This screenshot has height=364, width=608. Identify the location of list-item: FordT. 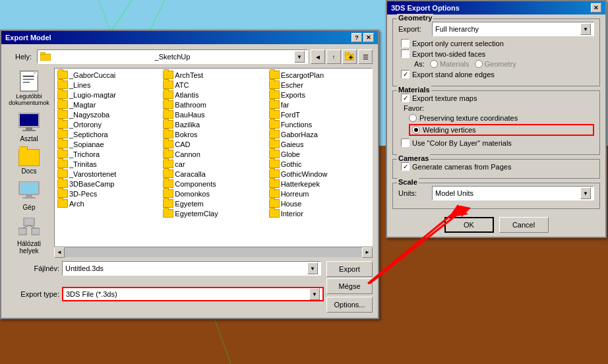
(319, 115).